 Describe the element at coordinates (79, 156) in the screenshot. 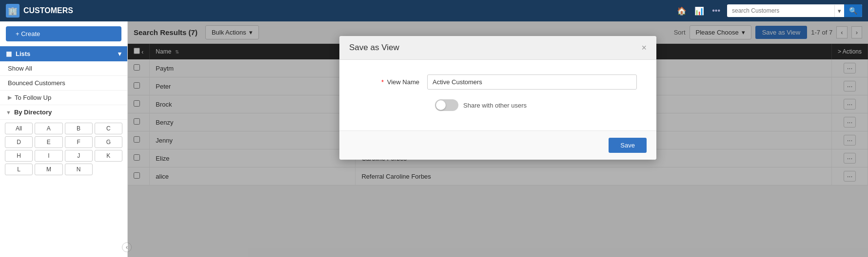

I see `dir-btn-j: J` at that location.